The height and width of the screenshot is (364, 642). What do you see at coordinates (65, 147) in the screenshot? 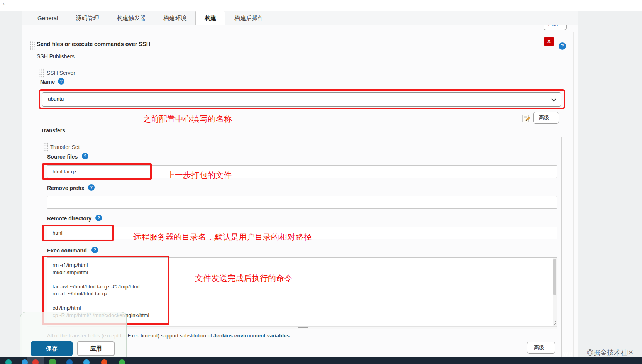
I see `transfer-set-group-label: Transfer Set` at bounding box center [65, 147].